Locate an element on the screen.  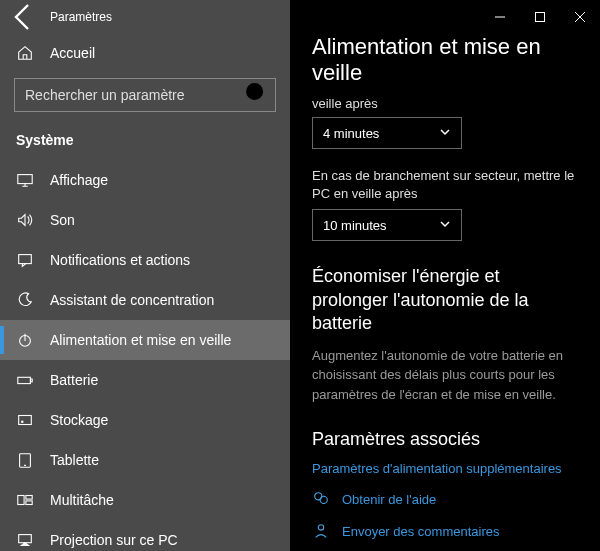
home-icon is located at coordinates (25, 53).